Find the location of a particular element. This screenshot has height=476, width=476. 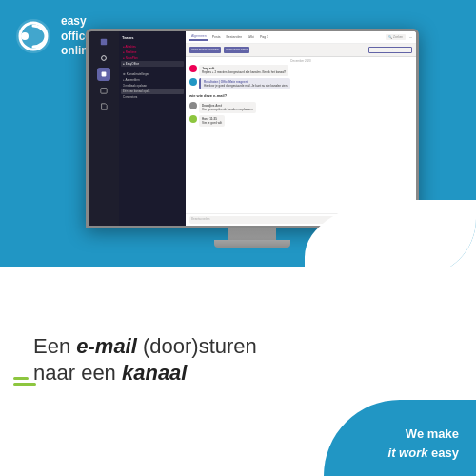

message-composer: Beantwoorden ➤ is located at coordinates (301, 219).